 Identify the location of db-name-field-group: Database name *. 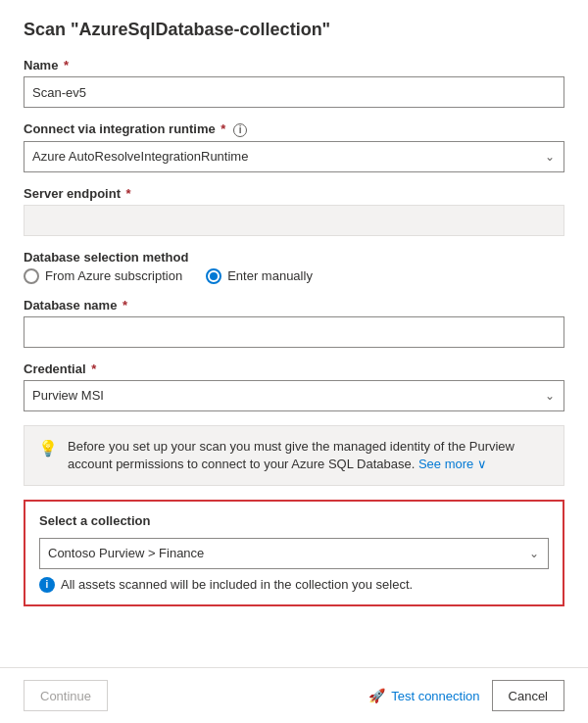
(294, 323).